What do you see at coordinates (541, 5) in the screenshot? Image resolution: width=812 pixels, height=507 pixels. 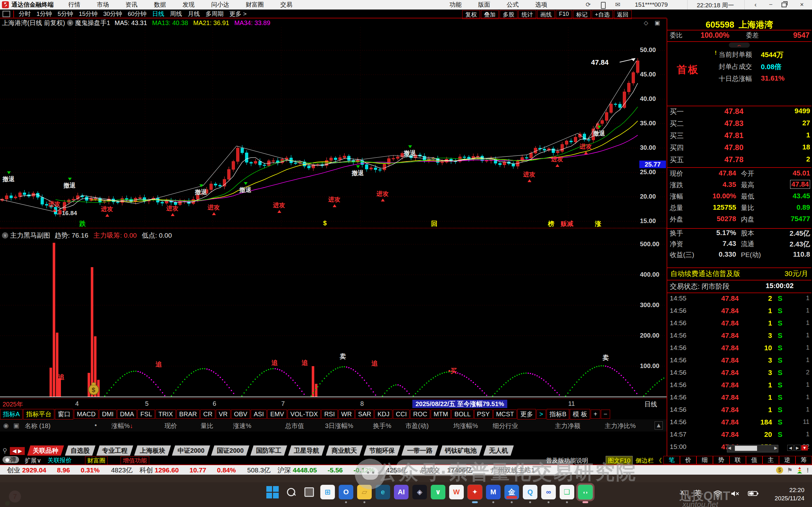 I see `menu-item-right: 选项` at bounding box center [541, 5].